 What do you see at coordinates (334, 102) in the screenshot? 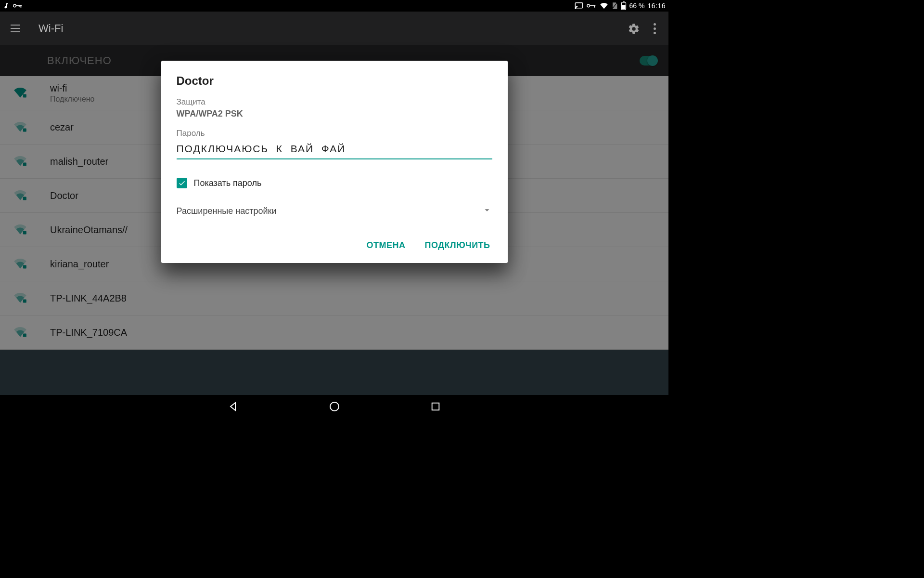
I see `security-label: Защита` at bounding box center [334, 102].